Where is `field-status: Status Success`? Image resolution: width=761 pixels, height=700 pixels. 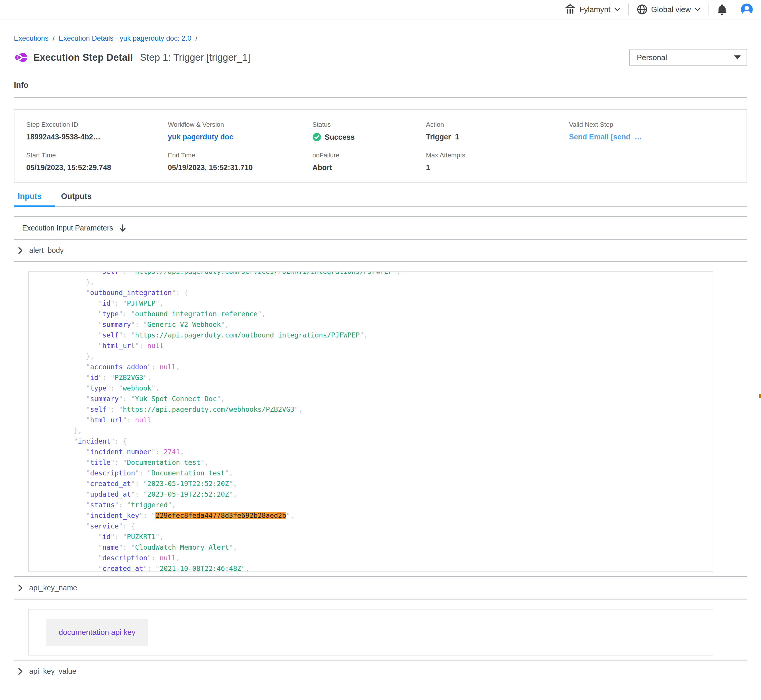
field-status: Status Success is located at coordinates (369, 131).